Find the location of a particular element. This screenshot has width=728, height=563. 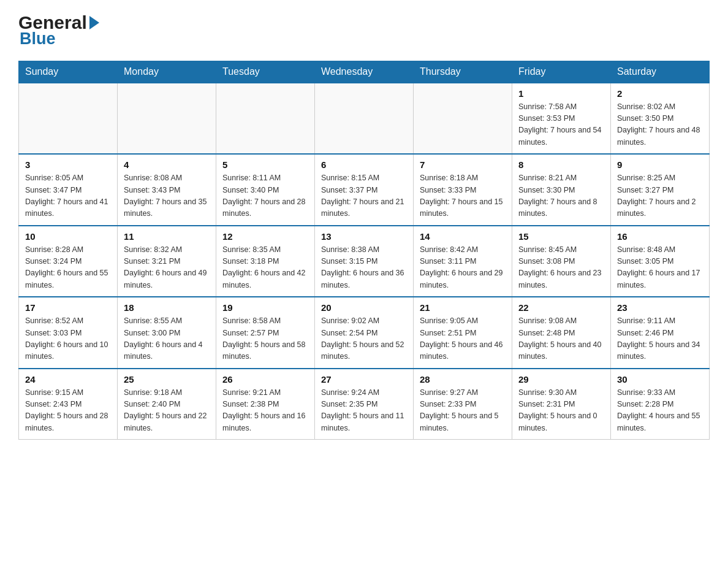

calendar-cell: 3Sunrise: 8:05 AM Sunset: 3:47 PM Daylig… is located at coordinates (69, 190).